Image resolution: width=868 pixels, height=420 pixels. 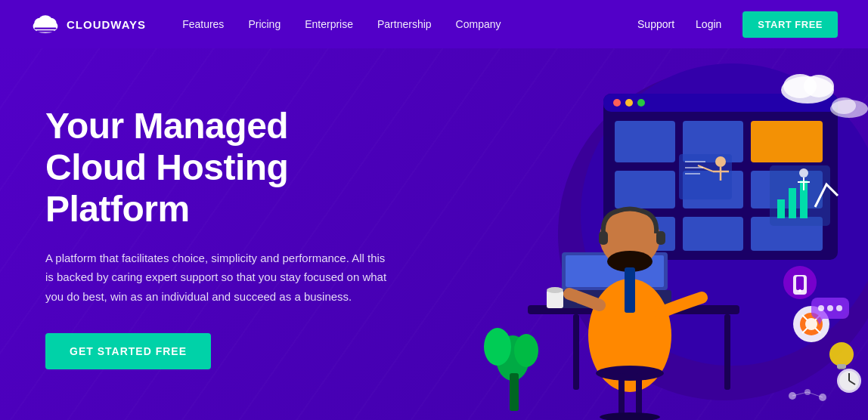 I want to click on hero-title: Your Managed Cloud Hosting Platform, so click(x=219, y=168).